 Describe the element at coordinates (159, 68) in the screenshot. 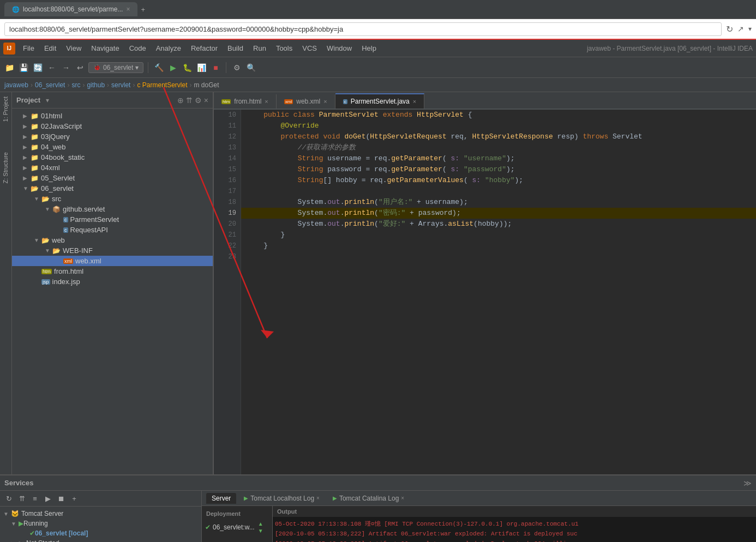

I see `build-btn: 🔨` at that location.